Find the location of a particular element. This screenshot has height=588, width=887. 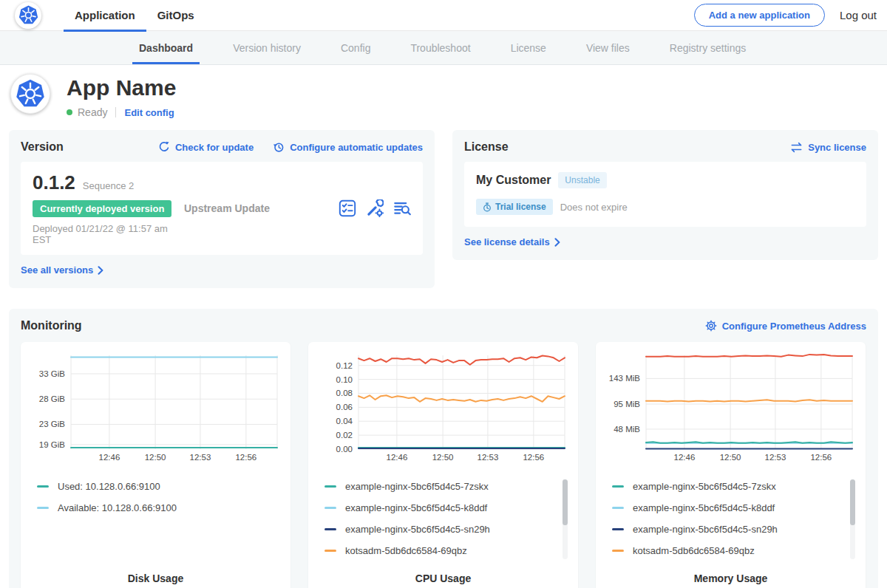

channel-badge: Unstable is located at coordinates (582, 180).